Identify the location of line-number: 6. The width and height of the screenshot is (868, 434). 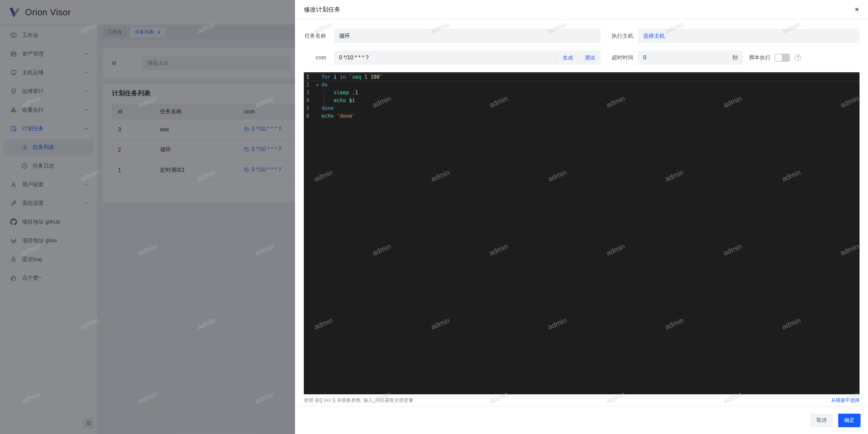
(309, 116).